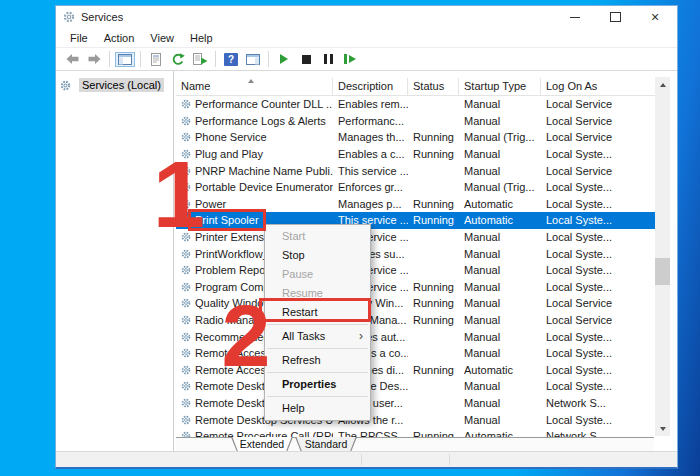 This screenshot has height=476, width=700. What do you see at coordinates (318, 274) in the screenshot?
I see `context-menu-item-pause: Pause` at bounding box center [318, 274].